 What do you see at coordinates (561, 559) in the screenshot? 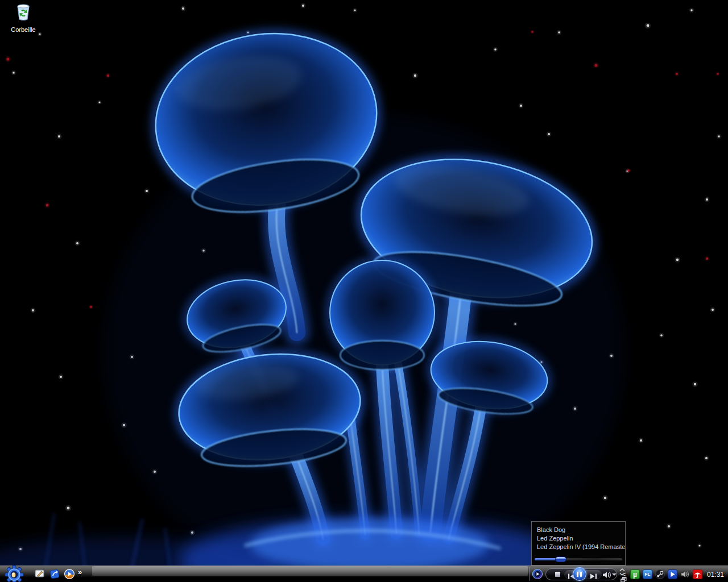
I see `seek-thumb` at bounding box center [561, 559].